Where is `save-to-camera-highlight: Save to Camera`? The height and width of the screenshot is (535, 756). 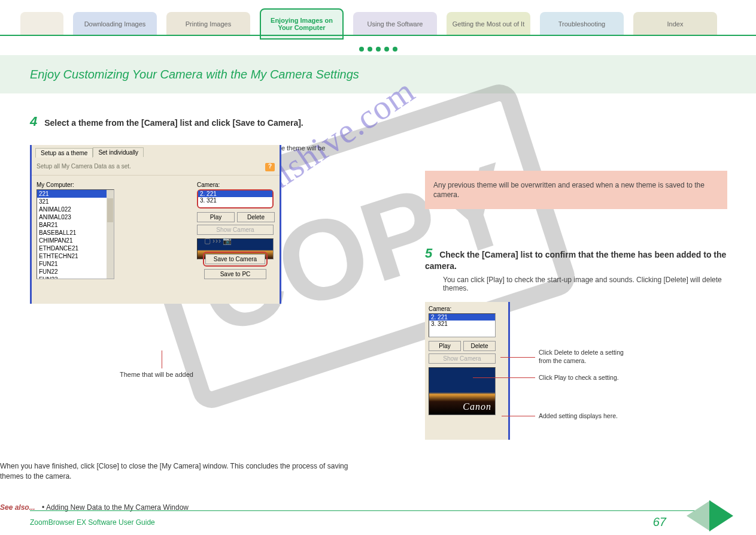
save-to-camera-highlight: Save to Camera is located at coordinates (235, 259).